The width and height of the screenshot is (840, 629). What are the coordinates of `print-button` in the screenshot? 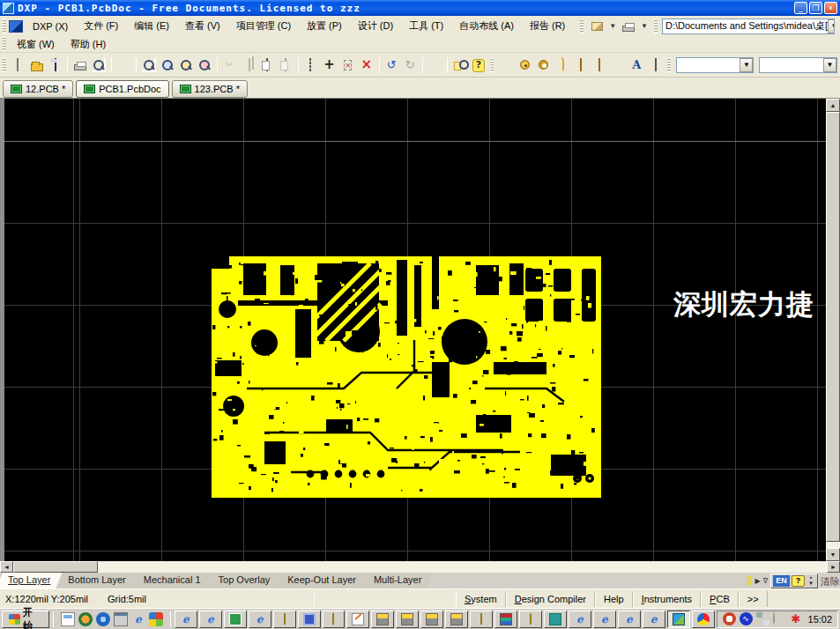 It's located at (79, 65).